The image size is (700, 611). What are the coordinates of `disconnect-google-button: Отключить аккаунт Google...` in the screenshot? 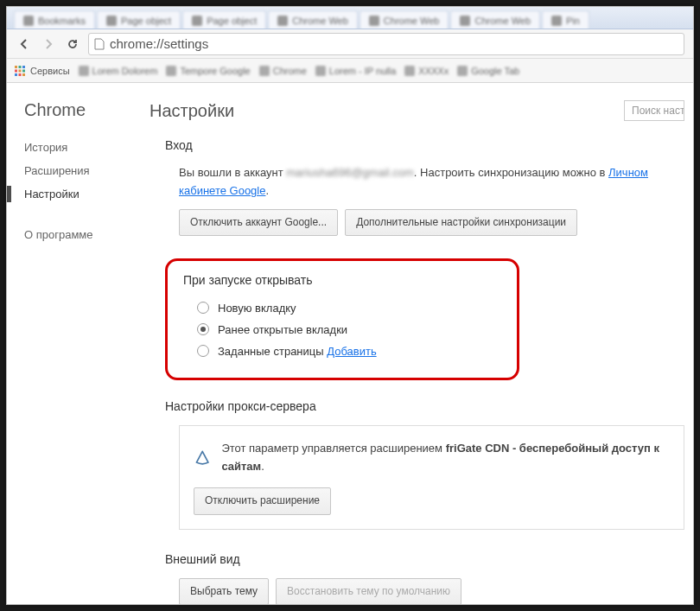 It's located at (258, 223).